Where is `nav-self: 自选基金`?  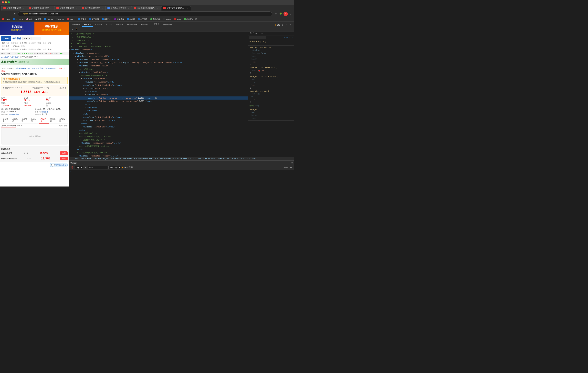
nav-self: 自选基金 is located at coordinates (16, 46).